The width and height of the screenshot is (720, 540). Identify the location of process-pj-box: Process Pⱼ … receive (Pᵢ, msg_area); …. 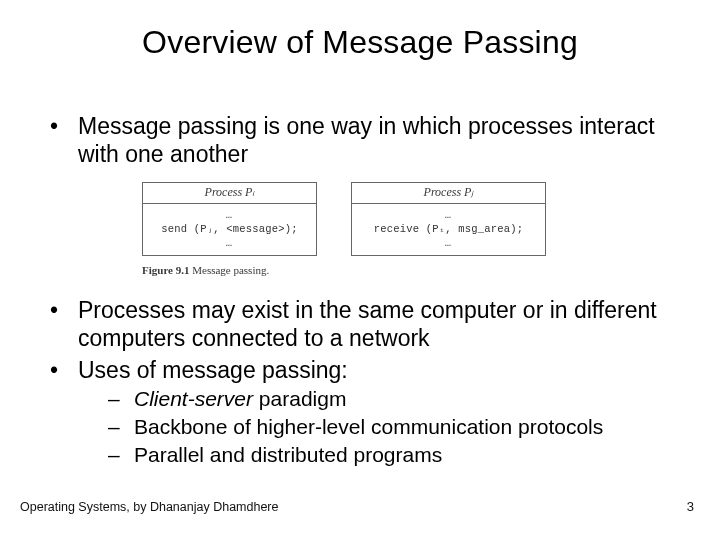
(448, 219).